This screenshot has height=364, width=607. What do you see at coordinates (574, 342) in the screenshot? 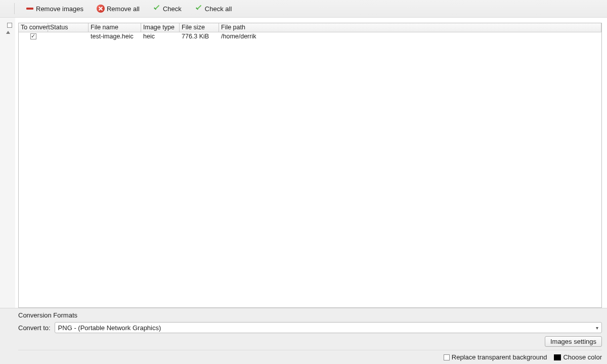
I see `images-settings-button: Images settings` at bounding box center [574, 342].